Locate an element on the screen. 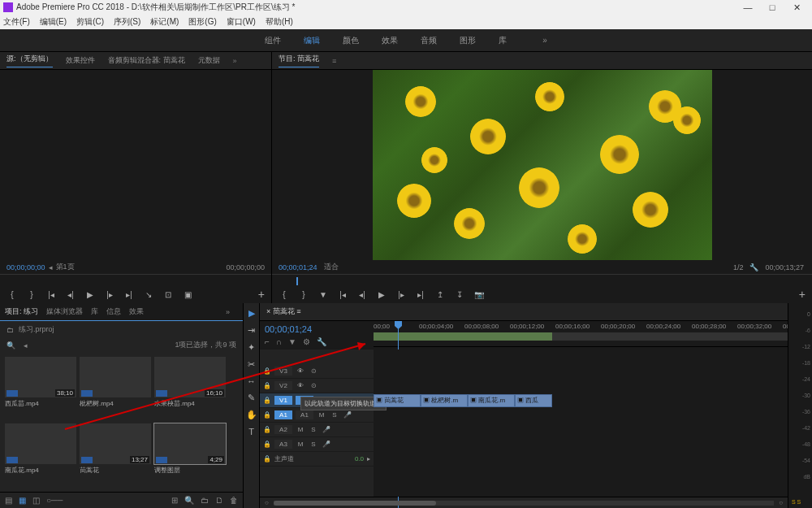  project-item: 13;27茼蒿花 is located at coordinates (115, 455).